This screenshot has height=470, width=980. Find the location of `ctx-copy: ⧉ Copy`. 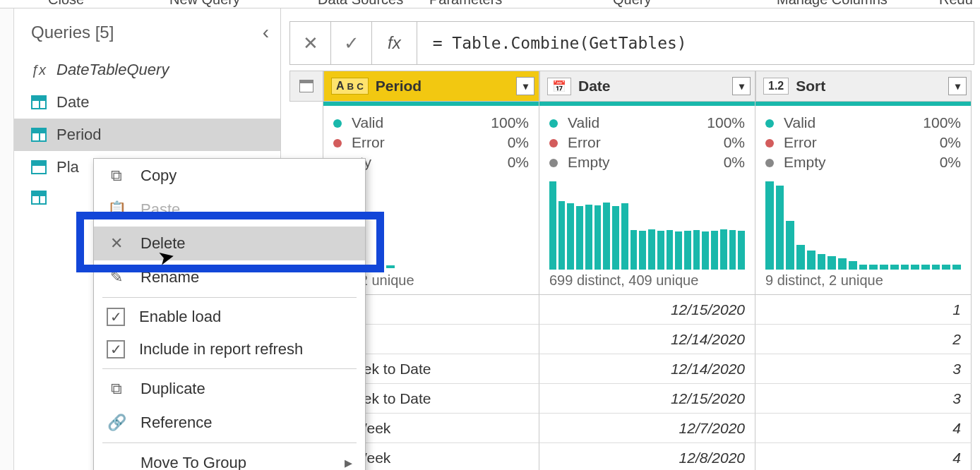

ctx-copy: ⧉ Copy is located at coordinates (229, 176).